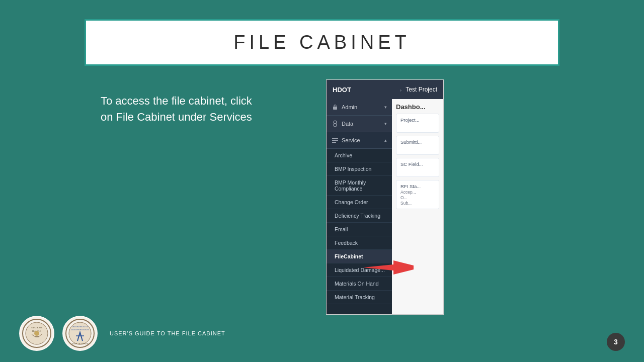  I want to click on sidebar-item-service: Service ▴, so click(359, 141).